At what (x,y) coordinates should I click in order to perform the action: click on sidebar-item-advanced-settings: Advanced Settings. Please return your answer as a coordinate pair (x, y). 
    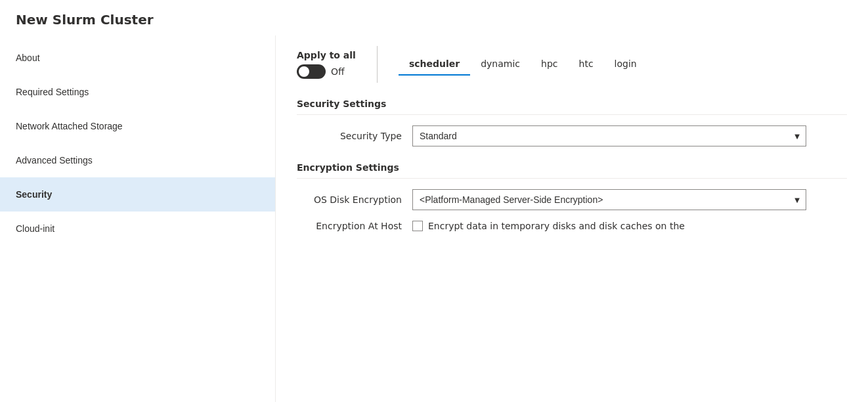
    Looking at the image, I should click on (138, 160).